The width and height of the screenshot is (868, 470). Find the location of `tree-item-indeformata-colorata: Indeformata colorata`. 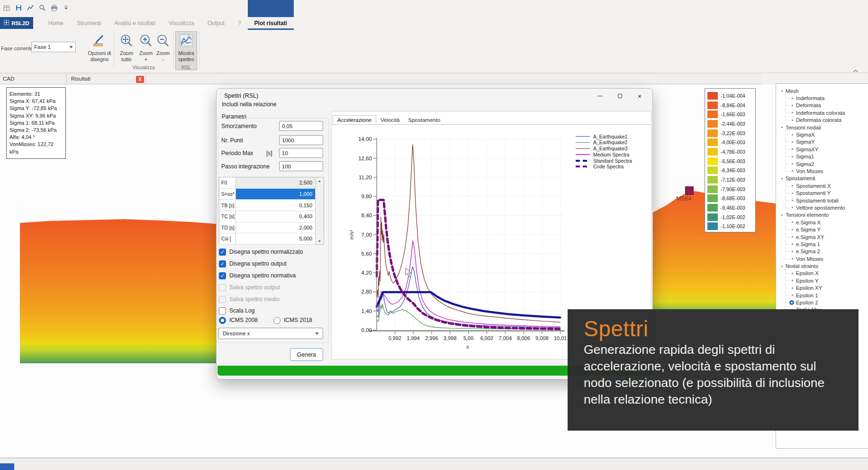

tree-item-indeformata-colorata: Indeformata colorata is located at coordinates (824, 113).